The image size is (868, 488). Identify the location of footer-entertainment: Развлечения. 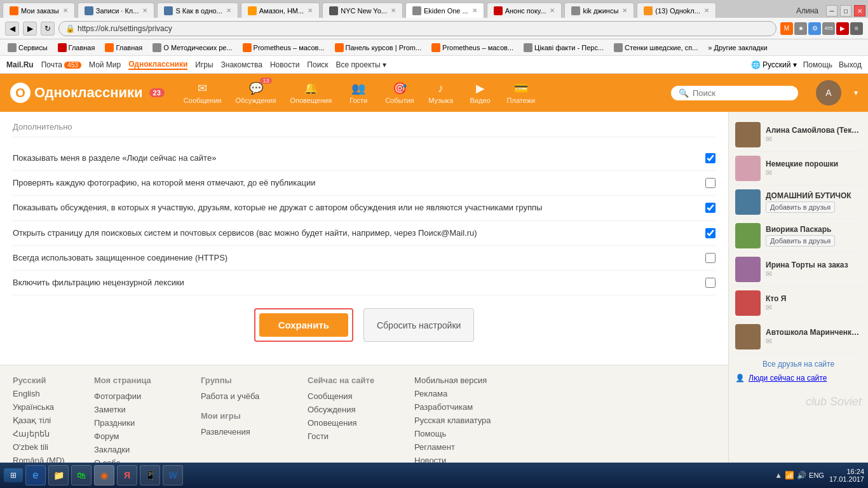
(252, 432).